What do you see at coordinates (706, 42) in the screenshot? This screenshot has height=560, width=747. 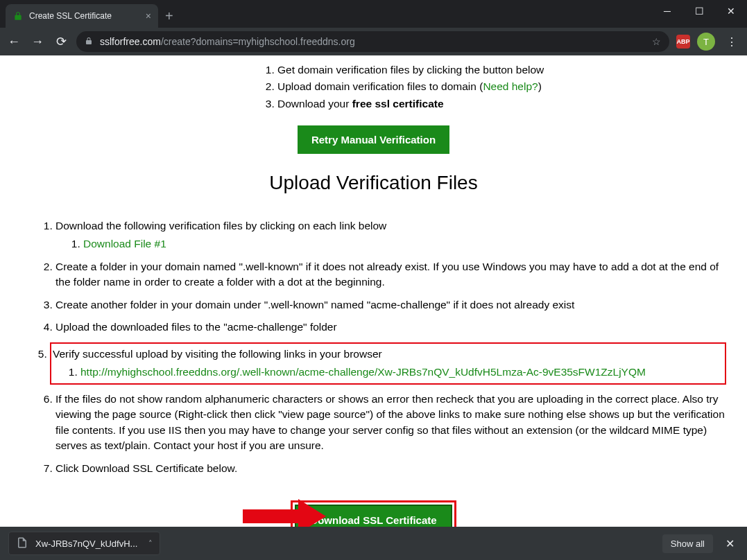 I see `profile-avatar: T` at bounding box center [706, 42].